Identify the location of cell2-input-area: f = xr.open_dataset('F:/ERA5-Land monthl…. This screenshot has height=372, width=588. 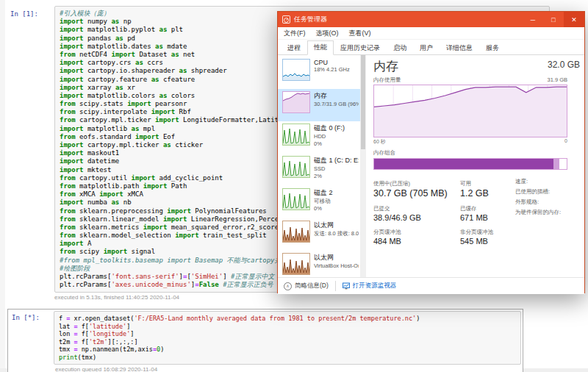
(287, 338).